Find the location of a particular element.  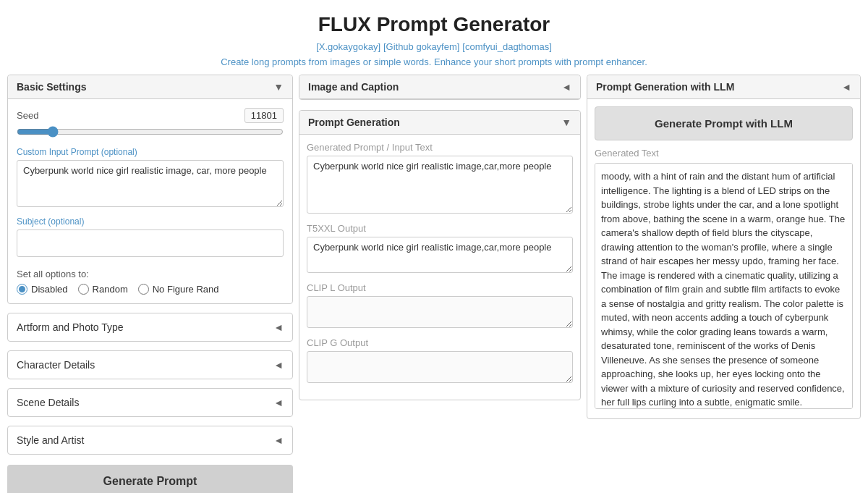

radio-random-label: Random is located at coordinates (110, 290).